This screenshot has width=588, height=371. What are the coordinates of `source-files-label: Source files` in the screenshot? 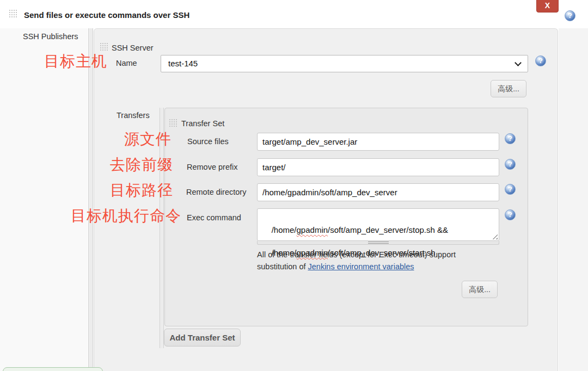 It's located at (208, 141).